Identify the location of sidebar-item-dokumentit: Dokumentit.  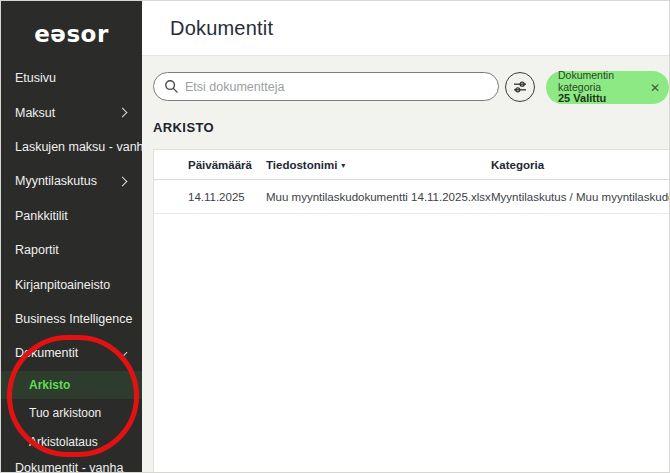
(72, 353).